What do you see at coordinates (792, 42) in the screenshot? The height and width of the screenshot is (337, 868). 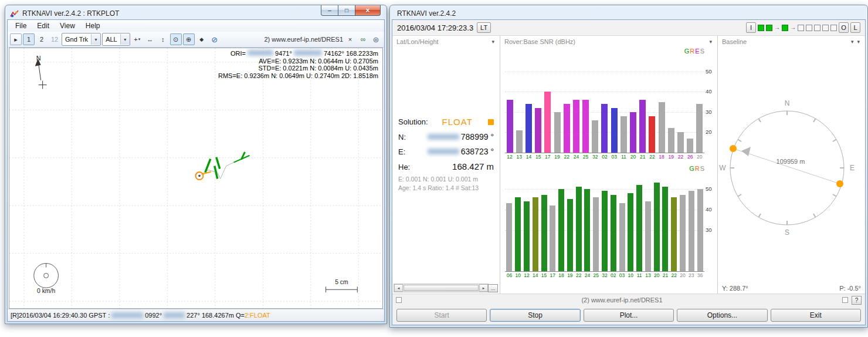 I see `baseline-panel-header: Baseline ▾ ▾` at bounding box center [792, 42].